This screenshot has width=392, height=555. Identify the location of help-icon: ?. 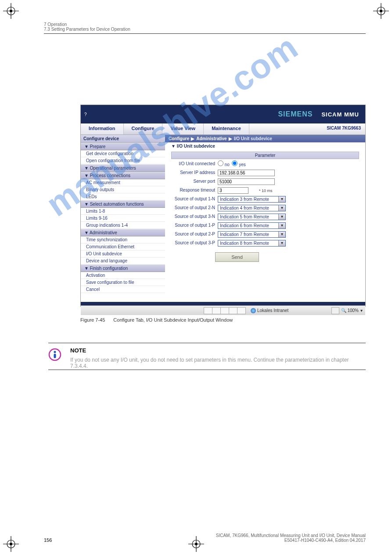
(86, 114).